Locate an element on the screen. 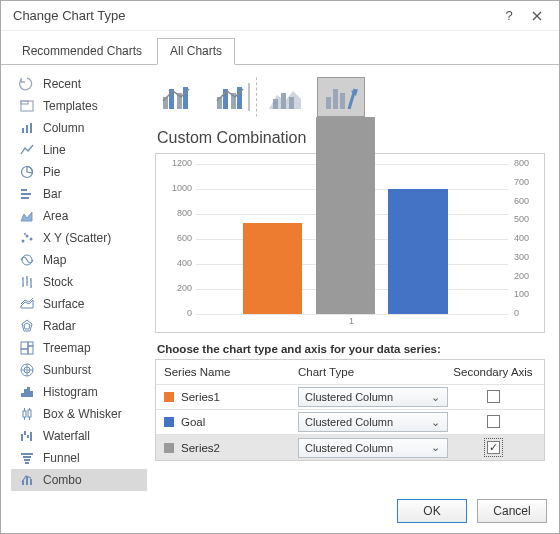  funnel-chart-icon is located at coordinates (27, 458).